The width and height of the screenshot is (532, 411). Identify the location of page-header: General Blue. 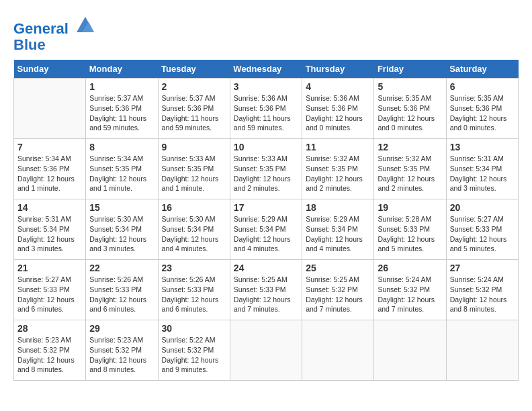
(266, 34).